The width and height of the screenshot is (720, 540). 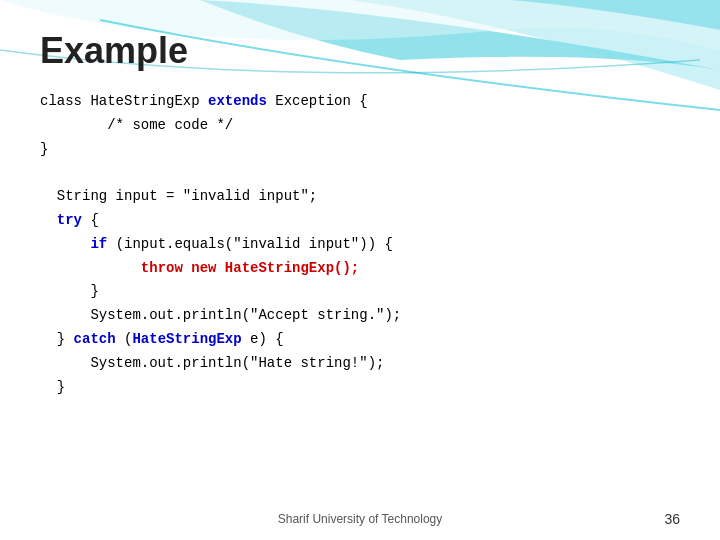 What do you see at coordinates (360, 102) in the screenshot?
I see `code-line-1: class HateStringExp extends Exception {` at bounding box center [360, 102].